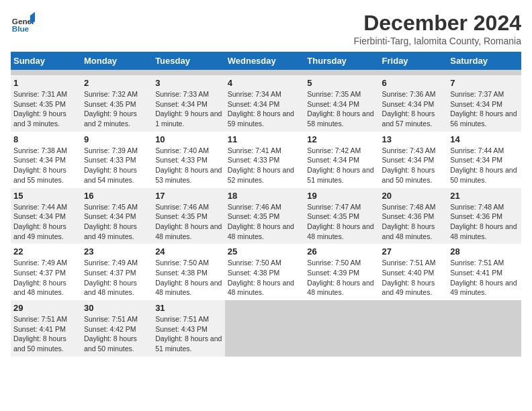 This screenshot has height=411, width=532. What do you see at coordinates (266, 328) in the screenshot?
I see `calendar-week-row: 29 Sunrise: 7:51 AMSunset: 4:41 PMDaylig…` at bounding box center [266, 328].